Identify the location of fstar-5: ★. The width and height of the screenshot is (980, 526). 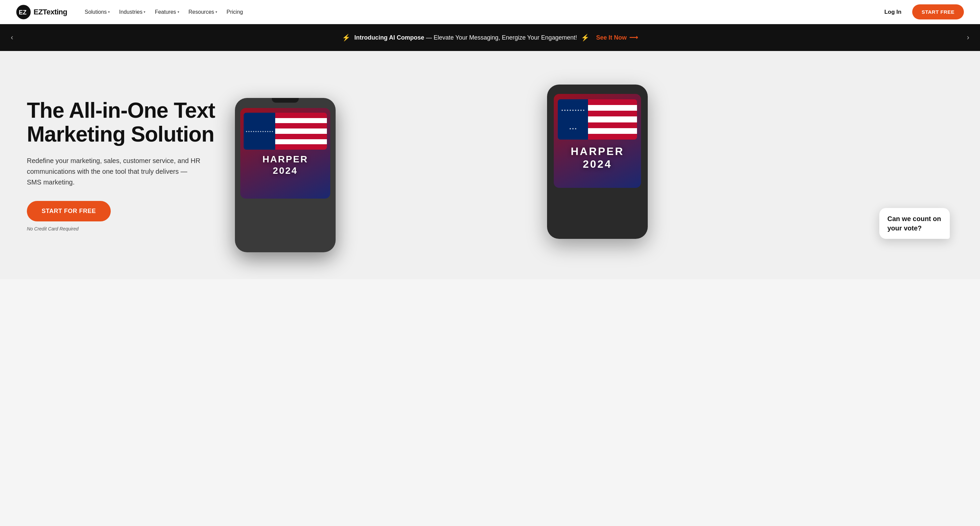
(256, 131).